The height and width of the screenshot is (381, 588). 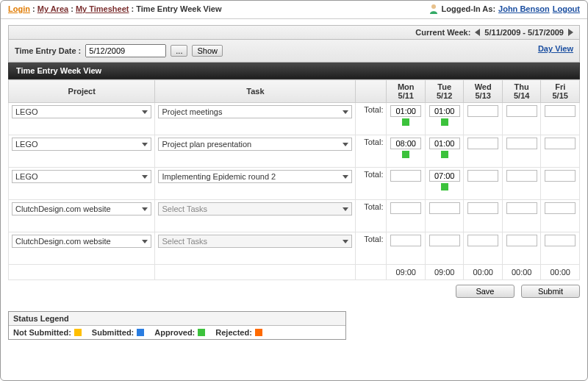 What do you see at coordinates (521, 91) in the screenshot?
I see `col-day-3: Thu5/14` at bounding box center [521, 91].